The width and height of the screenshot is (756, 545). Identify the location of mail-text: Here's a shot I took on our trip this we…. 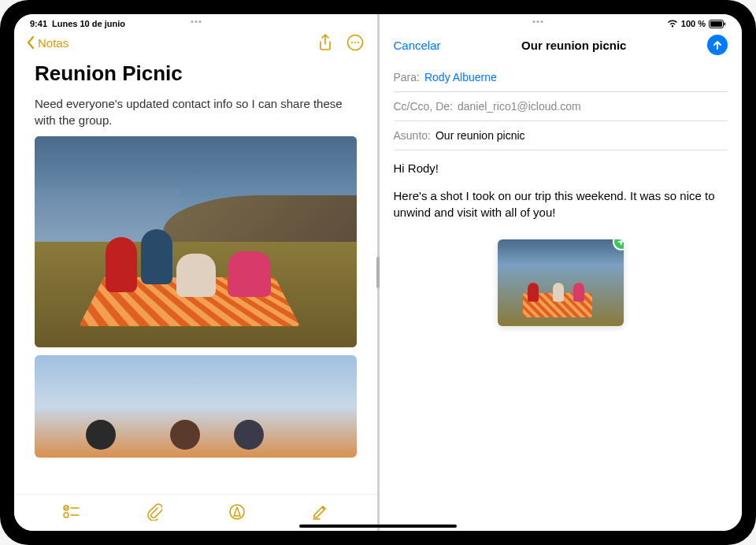
(561, 204).